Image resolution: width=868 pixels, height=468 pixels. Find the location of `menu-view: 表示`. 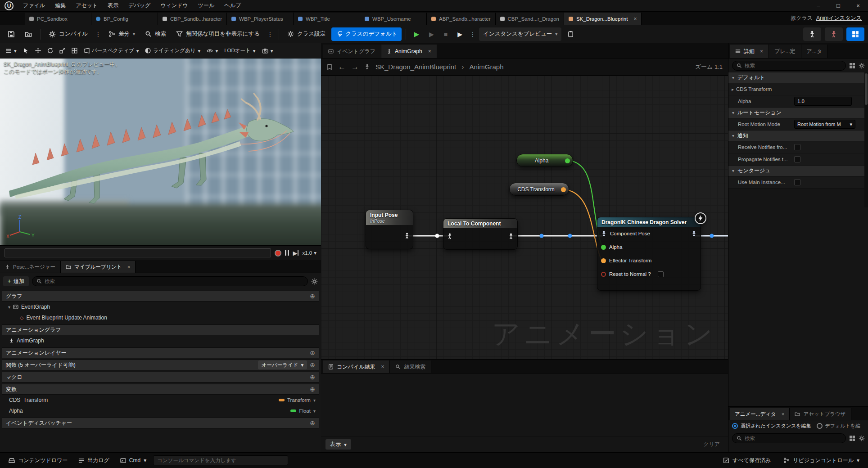

menu-view: 表示 is located at coordinates (113, 6).